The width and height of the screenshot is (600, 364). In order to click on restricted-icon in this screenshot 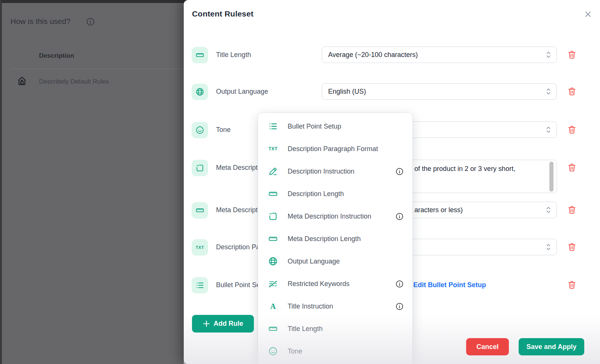, I will do `click(273, 284)`.